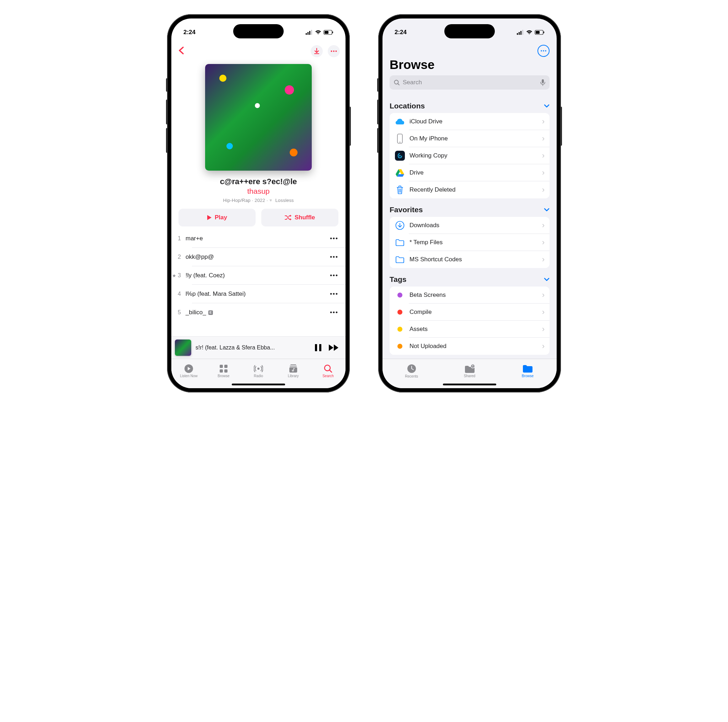 This screenshot has height=722, width=728. Describe the element at coordinates (400, 173) in the screenshot. I see `gdrive-icon` at that location.